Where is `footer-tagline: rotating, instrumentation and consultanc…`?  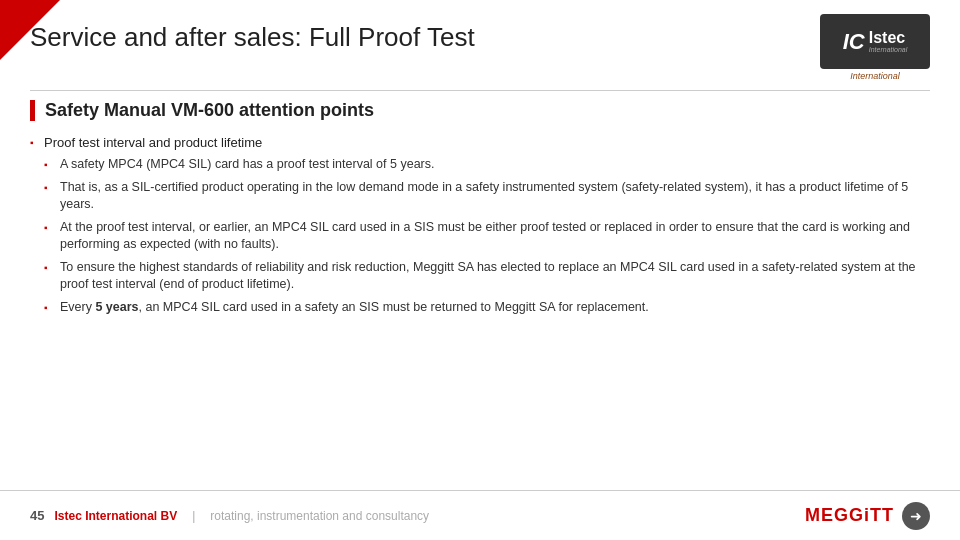 footer-tagline: rotating, instrumentation and consultanc… is located at coordinates (320, 516).